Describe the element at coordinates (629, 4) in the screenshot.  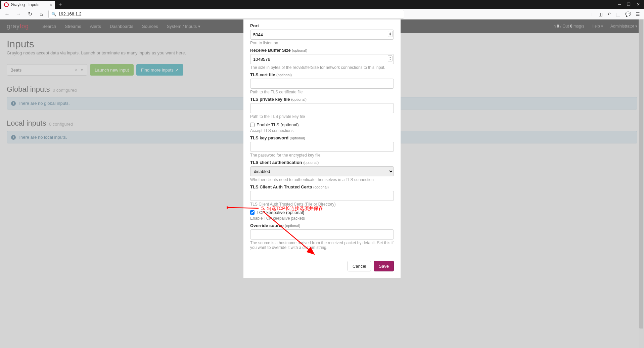
I see `maximize-icon: ❐` at that location.